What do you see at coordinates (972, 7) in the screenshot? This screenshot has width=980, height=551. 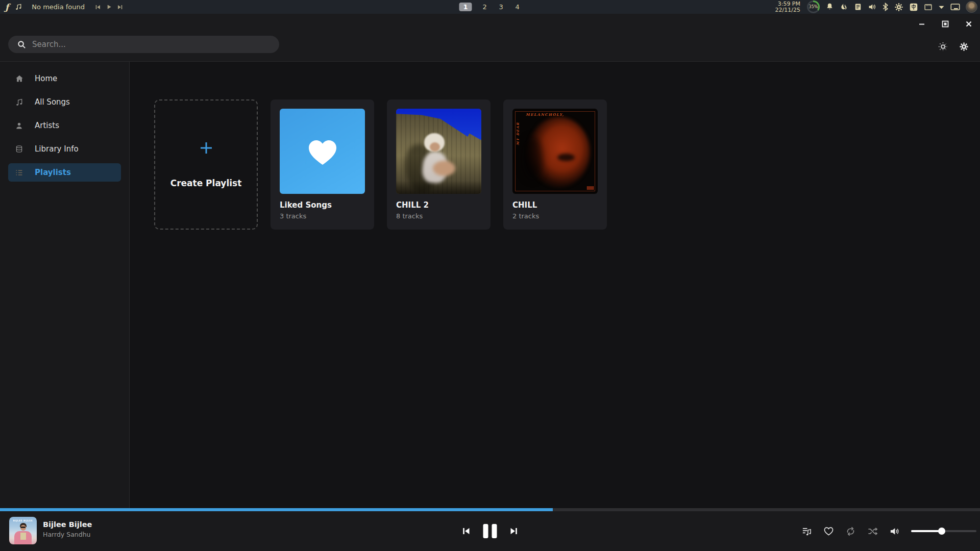 I see `user-avatar` at bounding box center [972, 7].